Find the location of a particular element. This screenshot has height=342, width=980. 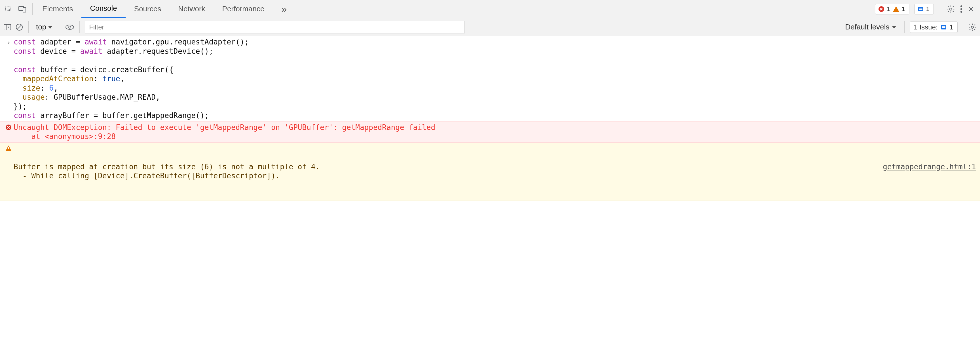

toggle-sidebar-icon is located at coordinates (8, 27).